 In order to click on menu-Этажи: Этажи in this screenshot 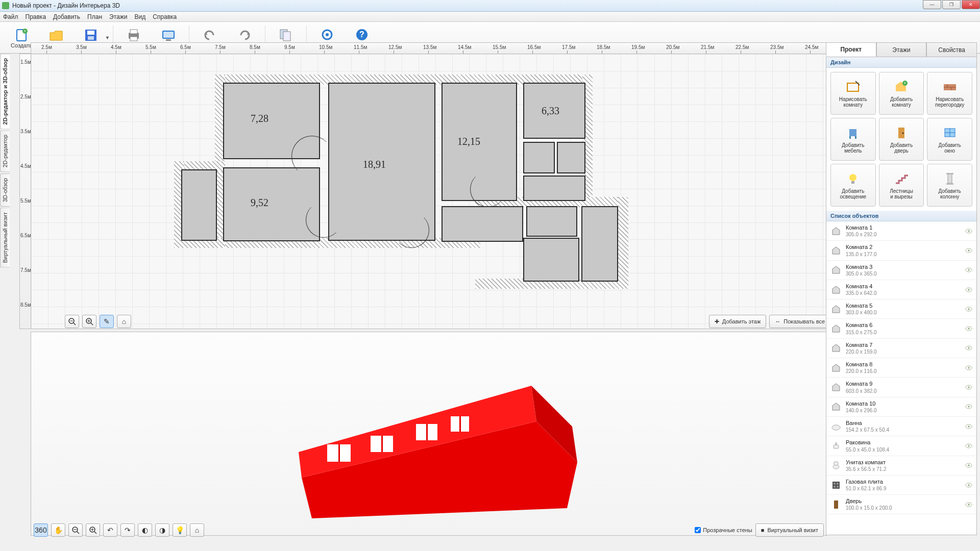, I will do `click(118, 17)`.